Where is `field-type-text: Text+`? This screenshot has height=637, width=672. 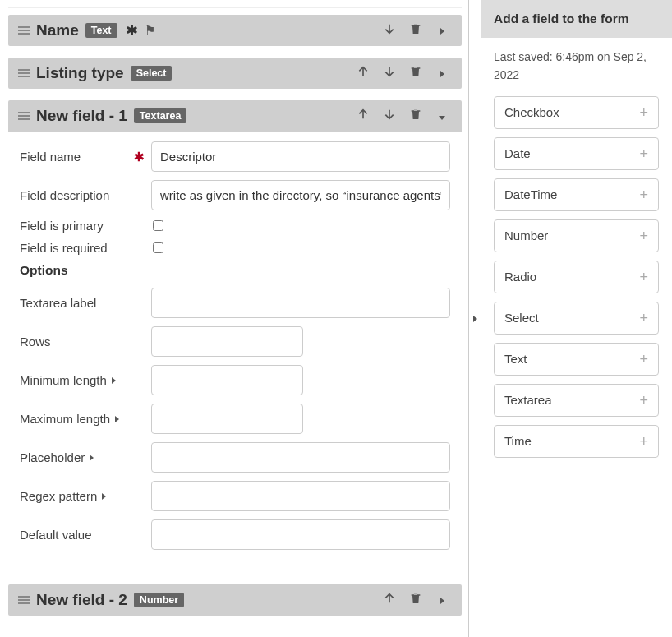
field-type-text: Text+ is located at coordinates (577, 359).